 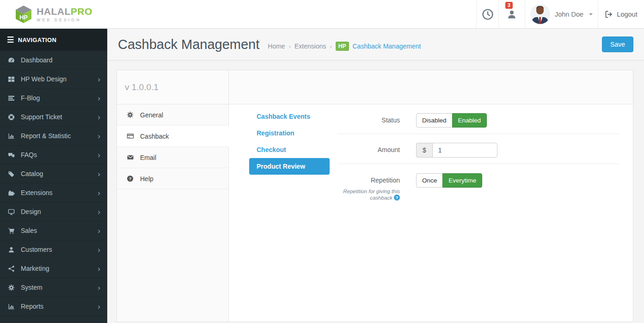 I want to click on sidebar-item-label: Dashboard, so click(x=37, y=60).